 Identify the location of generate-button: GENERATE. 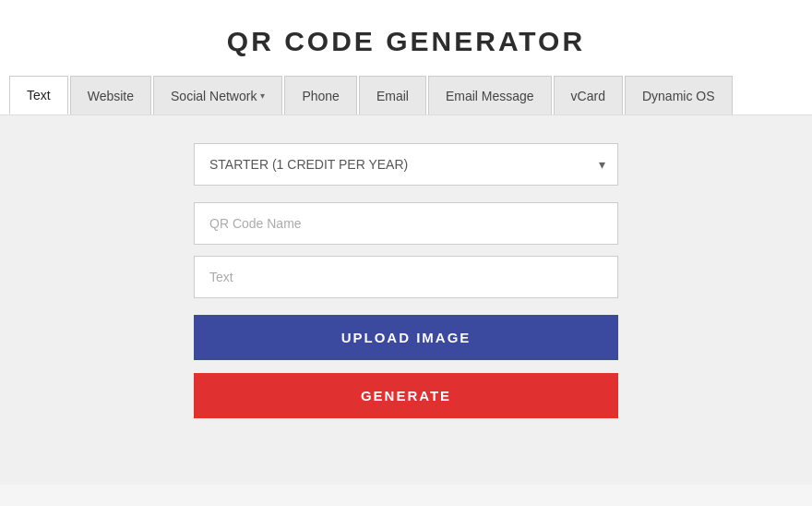
(406, 395).